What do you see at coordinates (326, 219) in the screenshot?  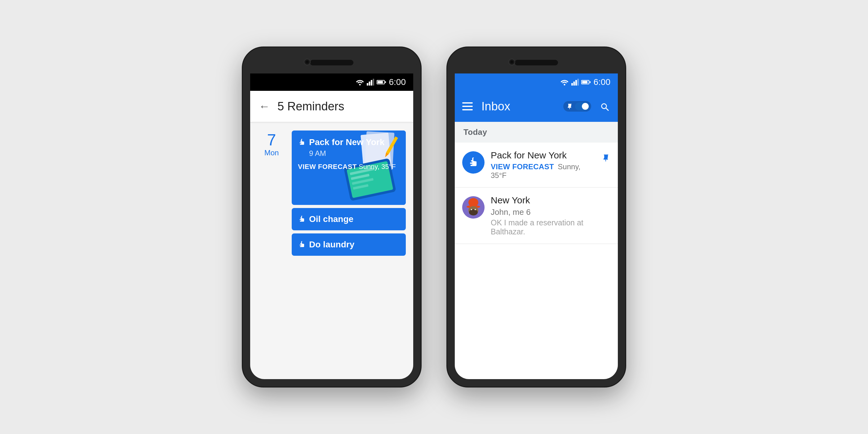 I see `reminder-small-title-2: Oil change` at bounding box center [326, 219].